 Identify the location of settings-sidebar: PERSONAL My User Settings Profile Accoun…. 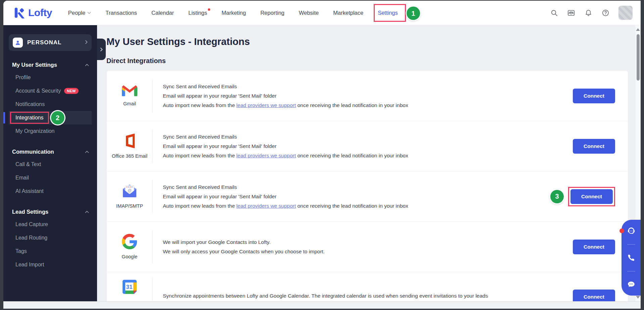
(50, 163).